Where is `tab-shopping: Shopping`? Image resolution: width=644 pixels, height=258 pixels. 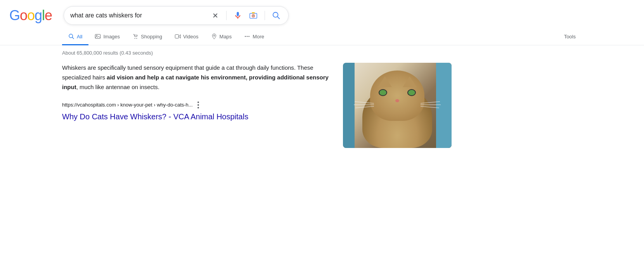
tab-shopping: Shopping is located at coordinates (147, 37).